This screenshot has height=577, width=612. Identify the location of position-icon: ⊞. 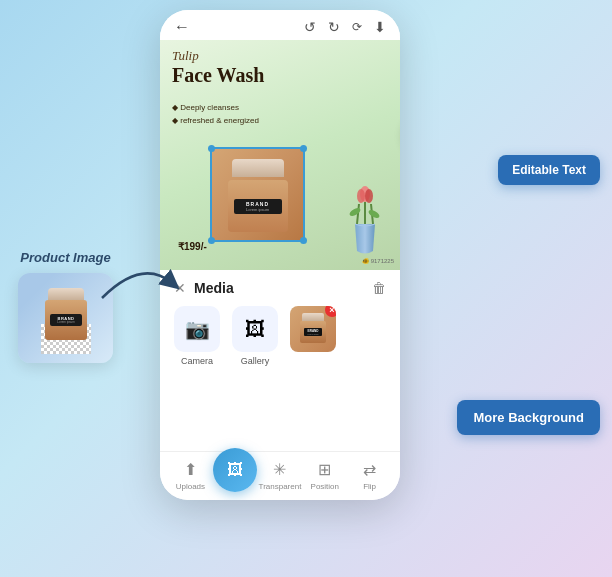
(324, 470).